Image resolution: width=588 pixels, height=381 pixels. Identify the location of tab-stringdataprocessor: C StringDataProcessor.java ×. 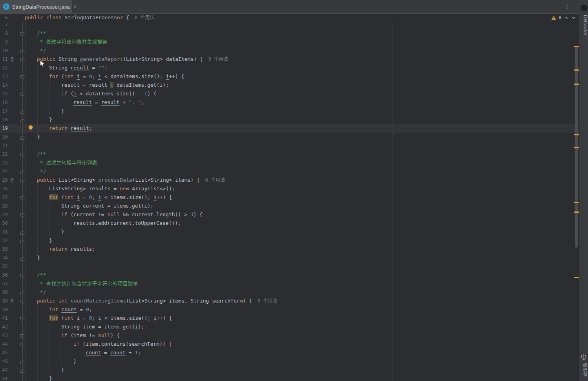
(36, 7).